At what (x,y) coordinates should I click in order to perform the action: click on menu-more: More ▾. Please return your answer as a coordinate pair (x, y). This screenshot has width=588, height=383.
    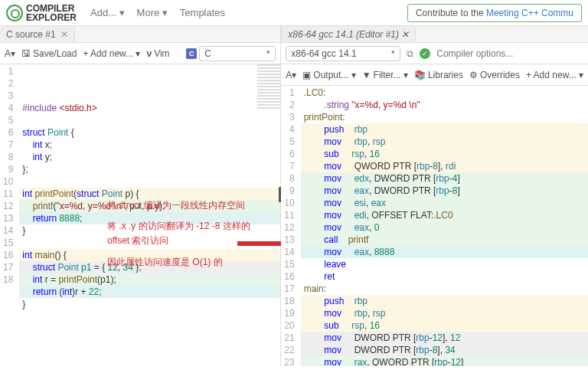
    Looking at the image, I should click on (152, 12).